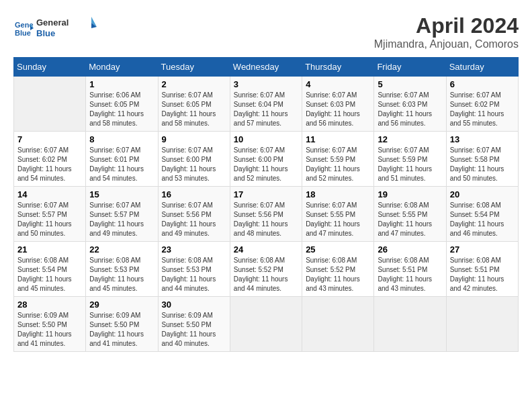 The height and width of the screenshot is (411, 532). What do you see at coordinates (482, 214) in the screenshot?
I see `day-cell: 20Sunrise: 6:08 AMSunset: 5:54 PMDayligh…` at bounding box center [482, 214].